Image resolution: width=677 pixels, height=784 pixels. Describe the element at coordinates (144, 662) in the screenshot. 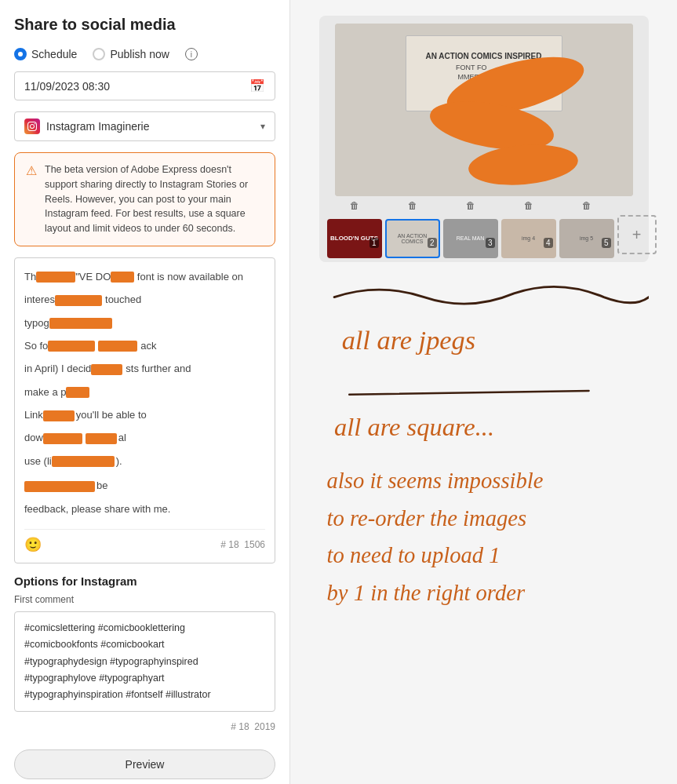

I see `first-comment-text: #comicslettering #comicbooklettering #co…` at that location.